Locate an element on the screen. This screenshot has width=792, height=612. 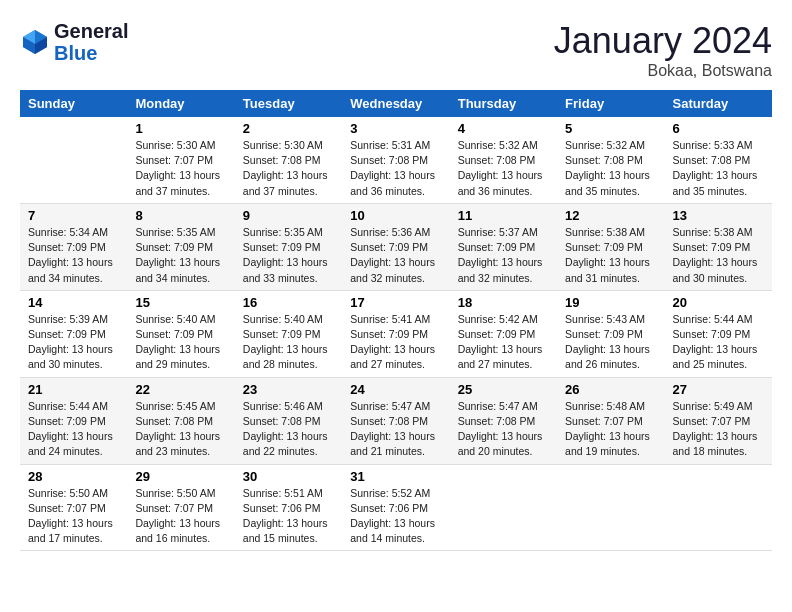
weekday-header: Saturday is located at coordinates (718, 104).